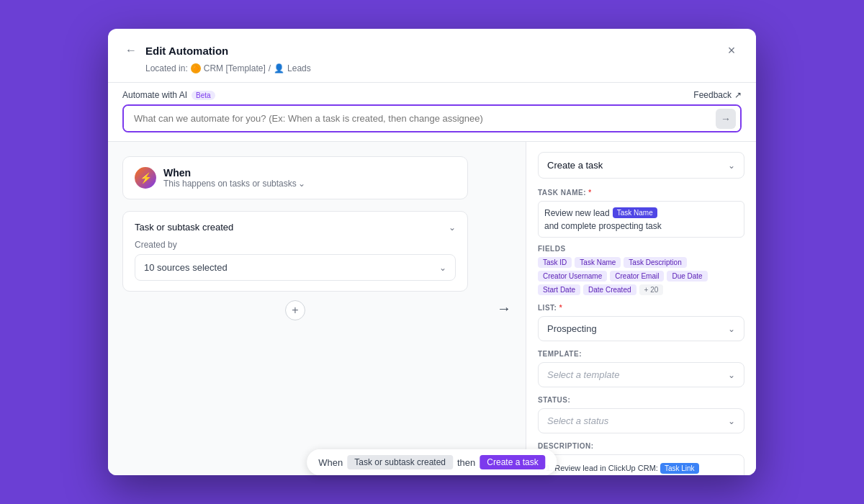 The image size is (864, 504). Describe the element at coordinates (432, 462) in the screenshot. I see `bottom-bar: When Task or subtask created then Create…` at that location.